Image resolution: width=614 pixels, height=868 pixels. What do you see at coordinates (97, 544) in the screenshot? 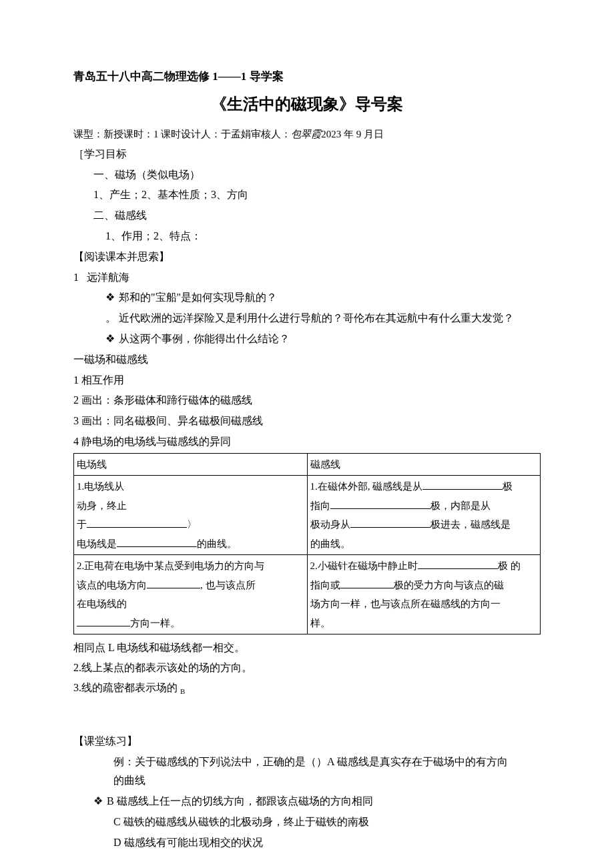
I see `text: 电场线是` at bounding box center [97, 544].